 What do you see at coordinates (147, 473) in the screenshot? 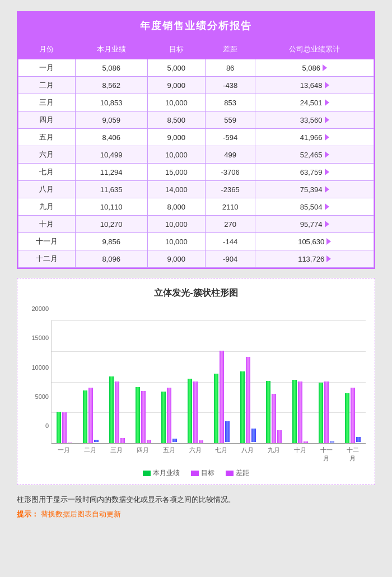
I see `legend-color-green` at bounding box center [147, 473].